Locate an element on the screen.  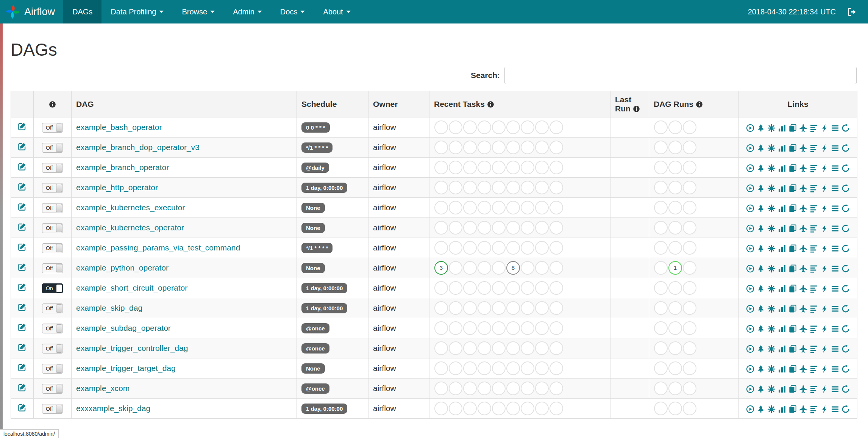
nav-item-dags: DAGs is located at coordinates (83, 12).